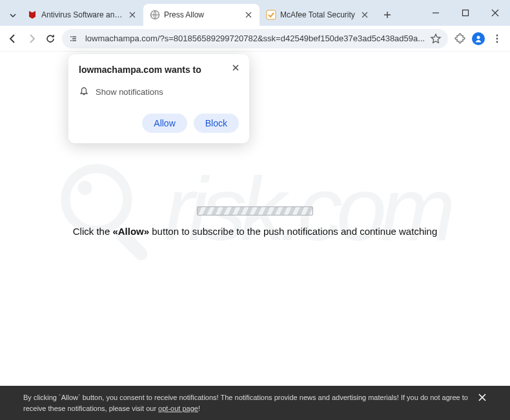 This screenshot has width=510, height=420. Describe the element at coordinates (255, 403) in the screenshot. I see `consent-bar: By clicking `Allow` button, you consent …` at that location.